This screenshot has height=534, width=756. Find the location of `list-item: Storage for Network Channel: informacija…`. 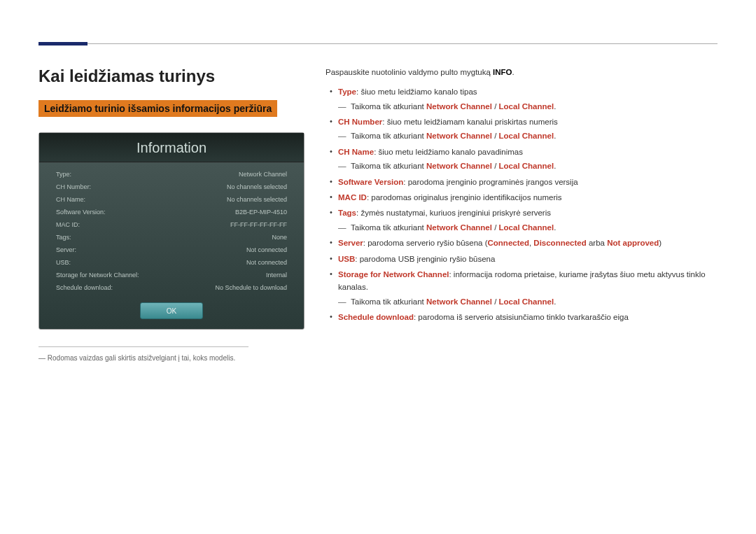

list-item: Storage for Network Channel: informacija… is located at coordinates (522, 288).